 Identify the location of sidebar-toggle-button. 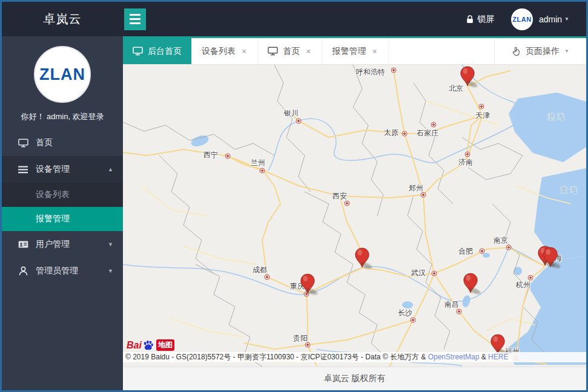
(135, 19).